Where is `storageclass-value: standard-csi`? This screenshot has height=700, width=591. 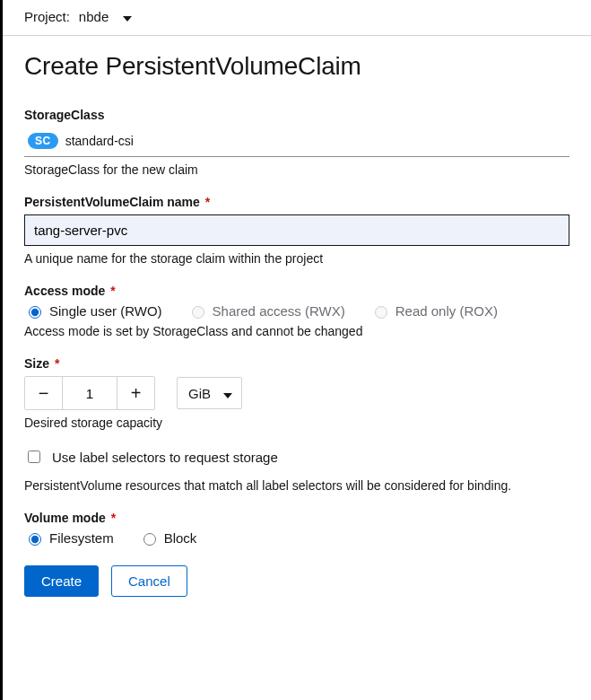 storageclass-value: standard-csi is located at coordinates (100, 141).